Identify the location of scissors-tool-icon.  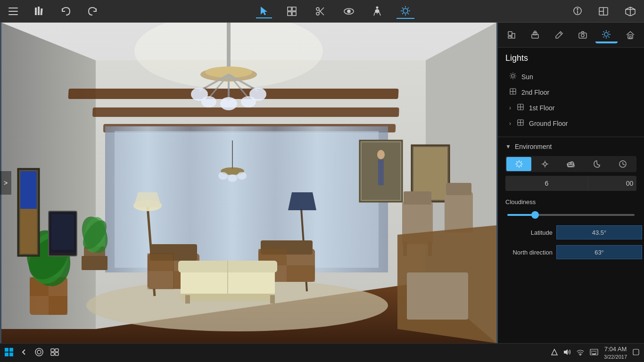
(320, 11).